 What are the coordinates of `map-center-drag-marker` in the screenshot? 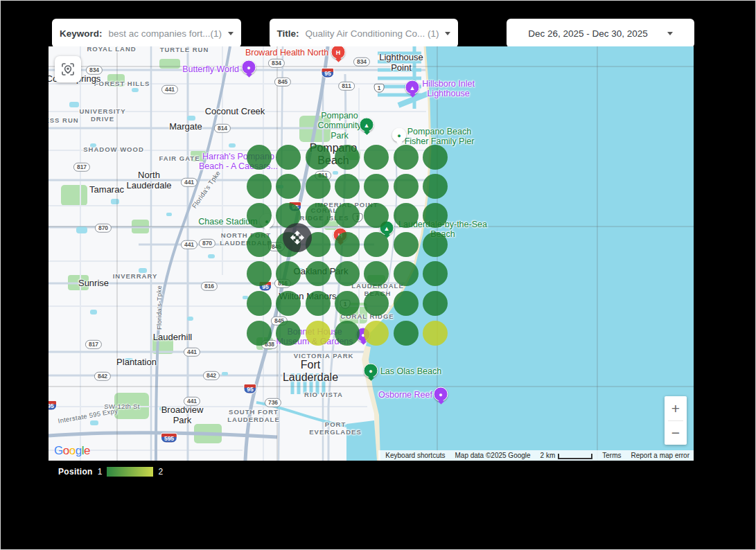 It's located at (297, 238).